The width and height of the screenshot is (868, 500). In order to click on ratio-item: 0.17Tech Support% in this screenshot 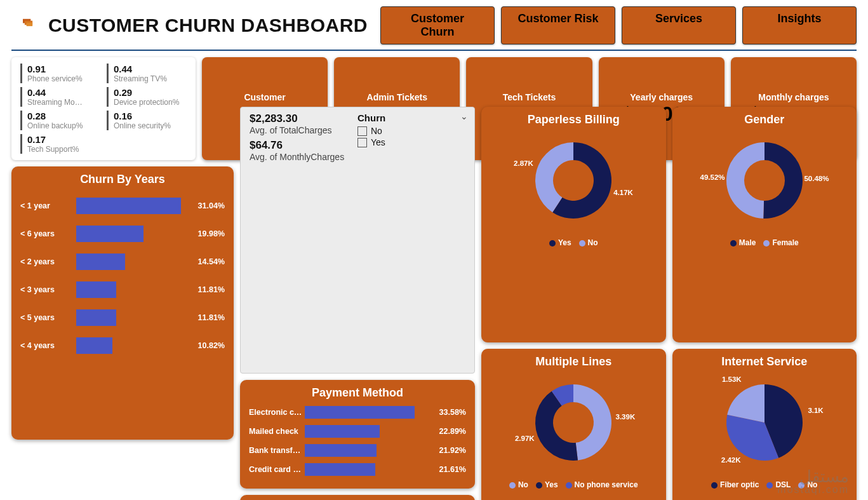, I will do `click(60, 144)`.